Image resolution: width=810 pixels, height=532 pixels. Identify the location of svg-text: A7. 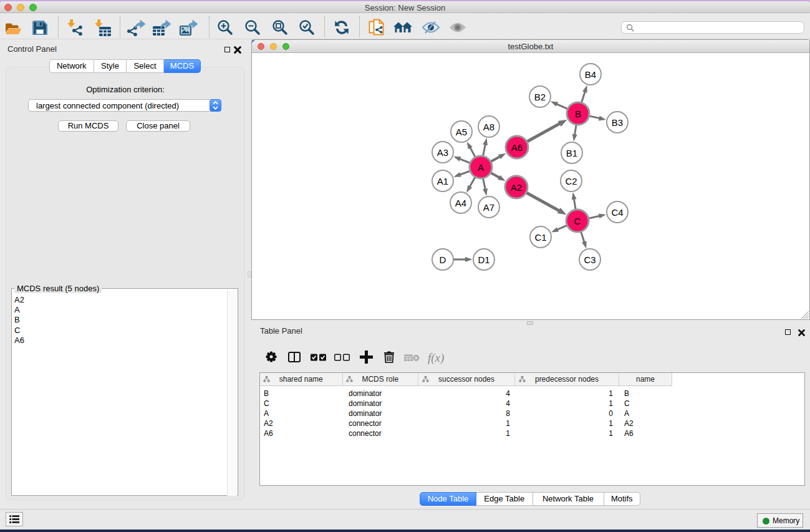
(489, 207).